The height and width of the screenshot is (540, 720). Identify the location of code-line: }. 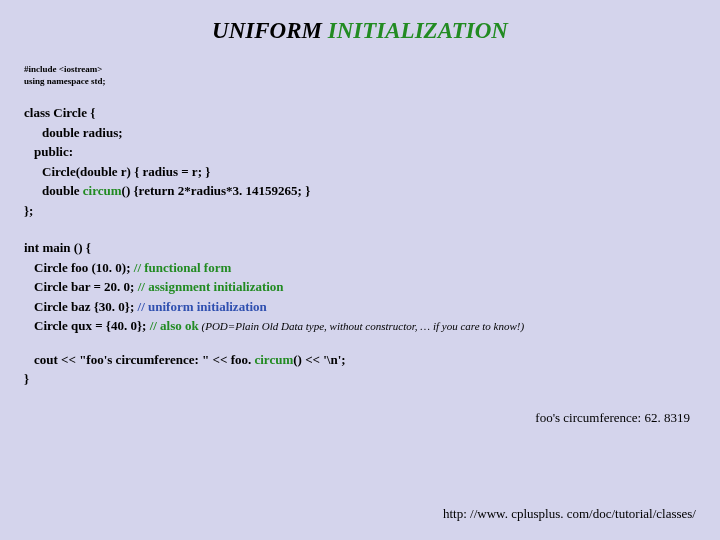
(360, 379).